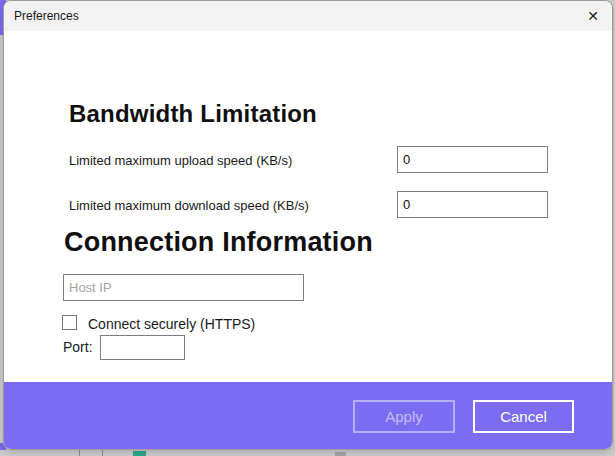 This screenshot has height=456, width=615. Describe the element at coordinates (404, 416) in the screenshot. I see `apply-button: Apply` at that location.